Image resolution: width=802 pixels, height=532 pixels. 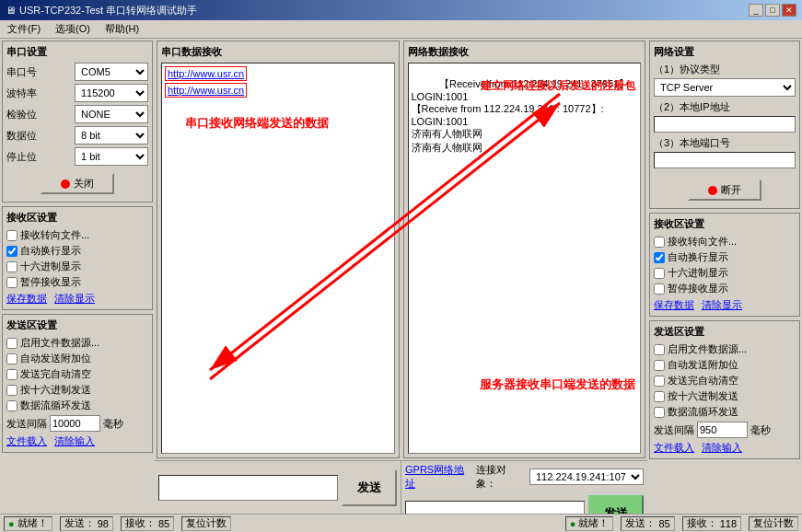 I want to click on url-line1: http://www.usr.cn, so click(x=206, y=74).